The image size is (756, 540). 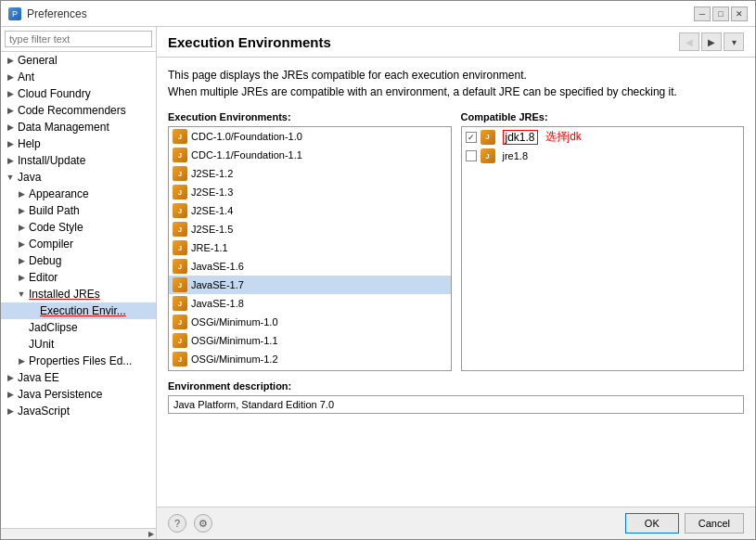 I want to click on sidebar-item-editor: ▶Editor, so click(x=78, y=277).